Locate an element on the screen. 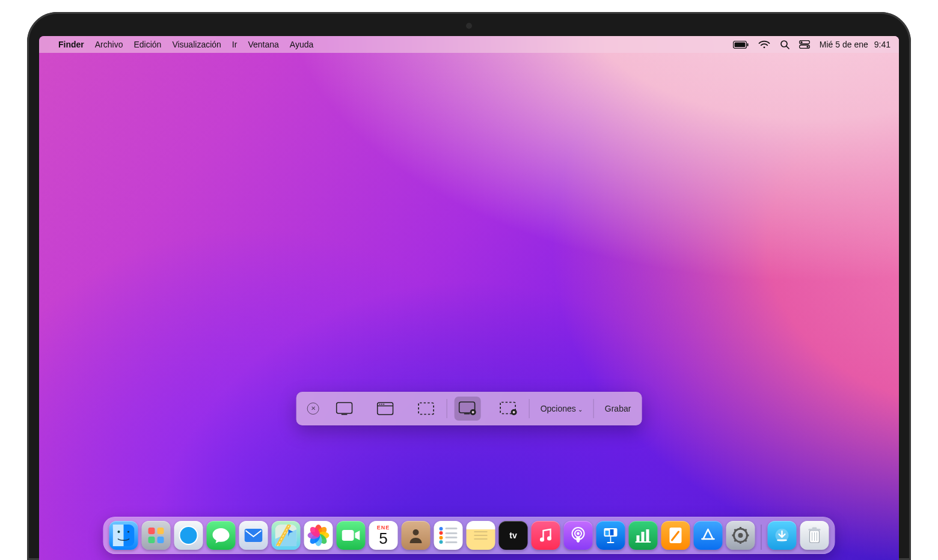  record-button: Grabar is located at coordinates (618, 409).